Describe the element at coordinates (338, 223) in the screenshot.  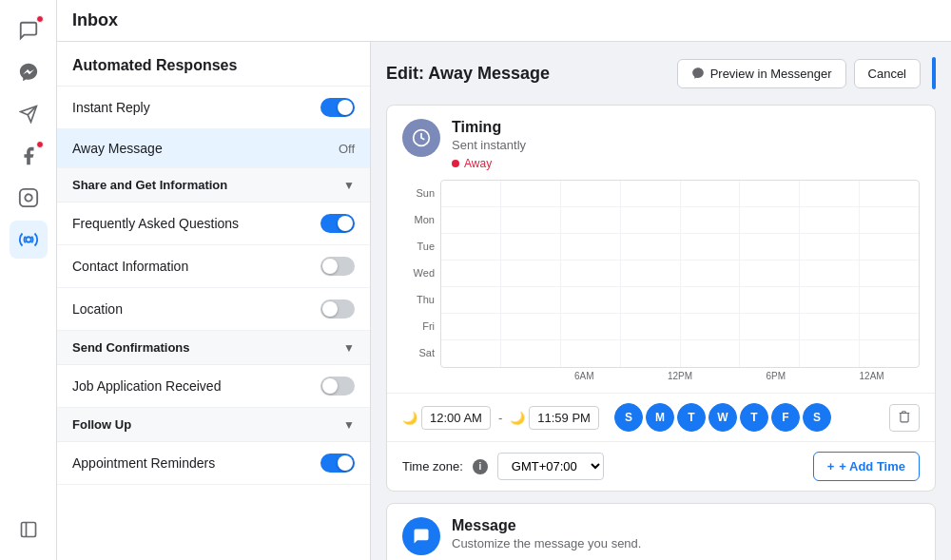
I see `faq-toggle` at that location.